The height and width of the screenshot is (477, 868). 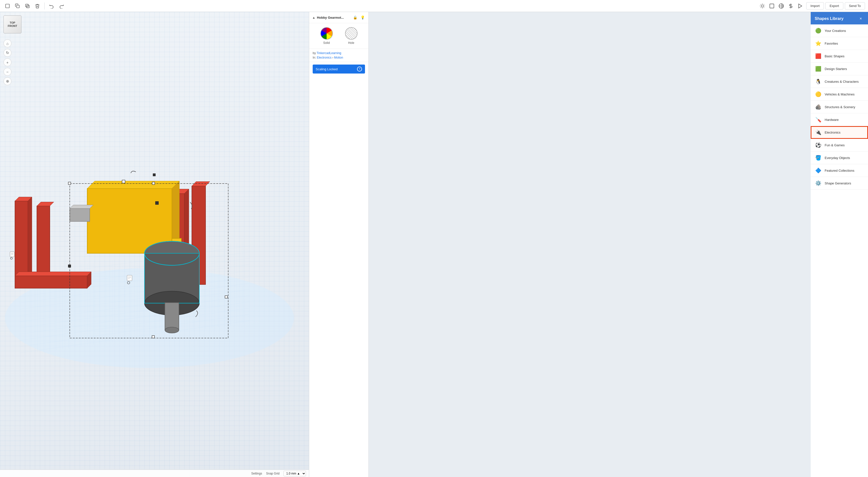 I want to click on handle-mid, so click(x=157, y=203).